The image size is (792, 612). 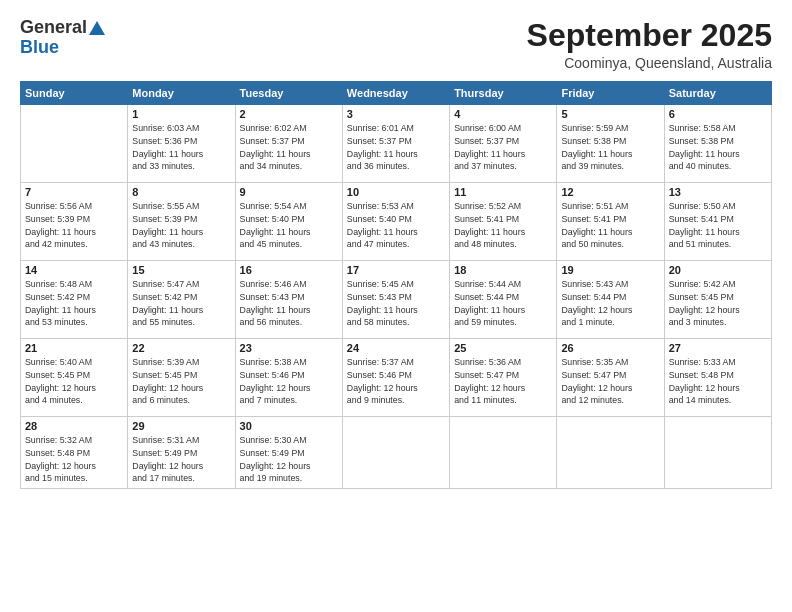 I want to click on calendar-cell-w5-d5, so click(x=504, y=453).